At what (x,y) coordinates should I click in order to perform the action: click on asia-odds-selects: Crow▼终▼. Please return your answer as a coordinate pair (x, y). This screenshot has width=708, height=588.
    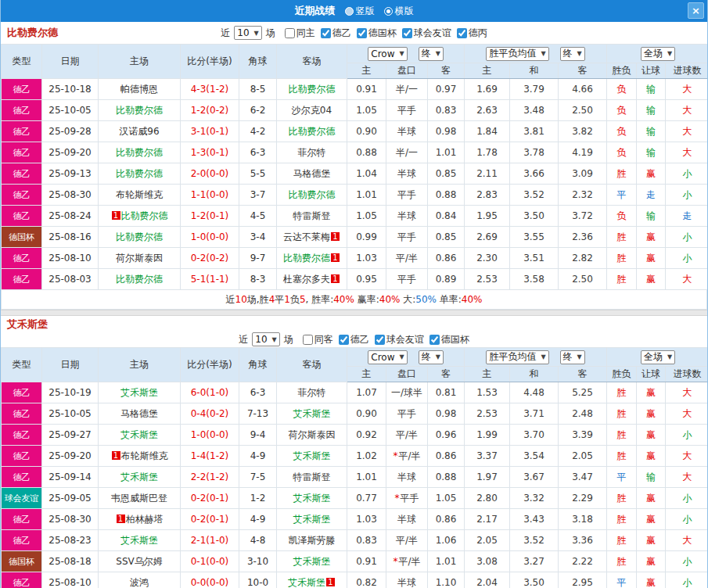
    Looking at the image, I should click on (405, 54).